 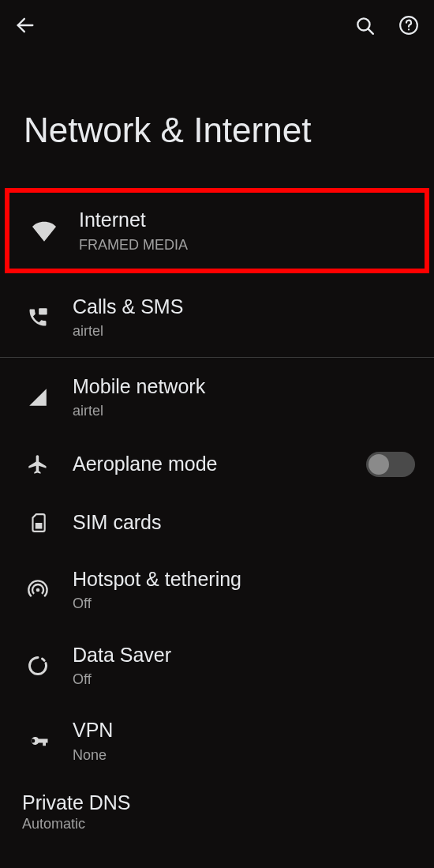 What do you see at coordinates (38, 318) in the screenshot?
I see `calls-sms-icon` at bounding box center [38, 318].